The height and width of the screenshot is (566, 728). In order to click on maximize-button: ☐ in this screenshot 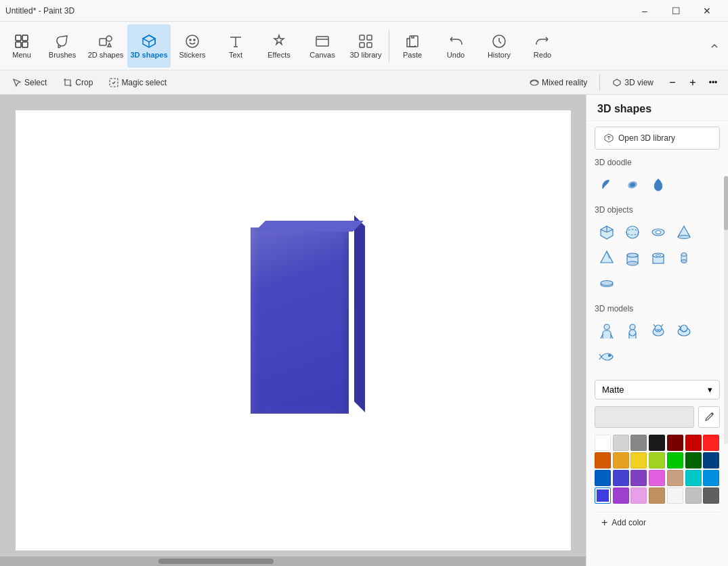, I will do `click(676, 11)`.